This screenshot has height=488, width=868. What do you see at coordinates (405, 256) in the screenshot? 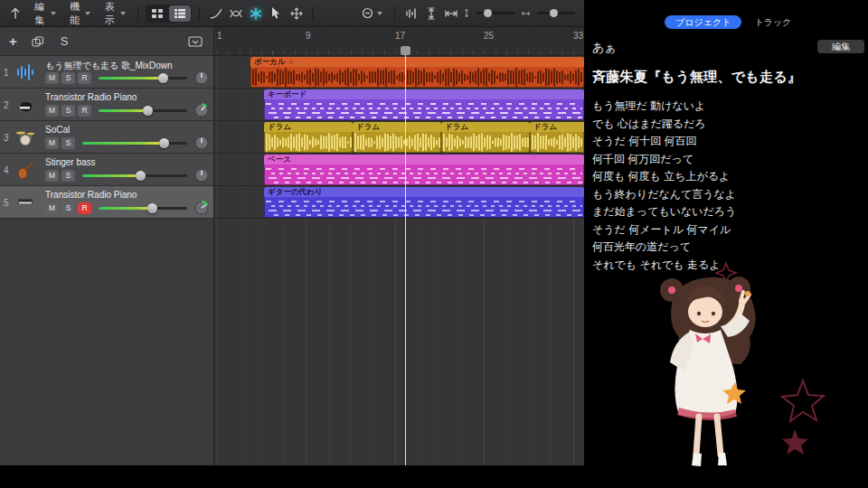
I see `playhead` at bounding box center [405, 256].